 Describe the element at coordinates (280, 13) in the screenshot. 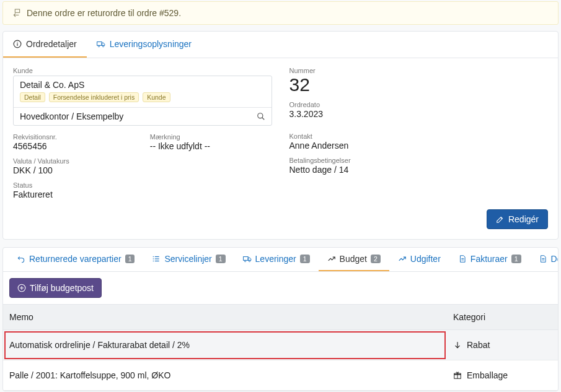

I see `return-order-notice: Denne ordre er returordre til ordre #529…` at that location.